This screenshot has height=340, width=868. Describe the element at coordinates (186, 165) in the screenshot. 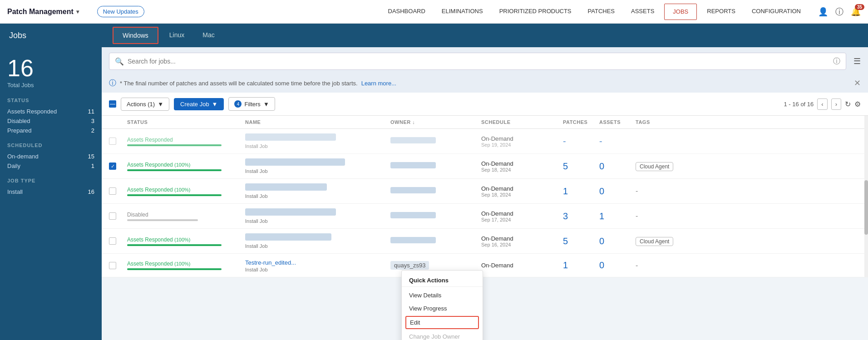

I see `row-status-2: Assets Responded (100%)` at that location.